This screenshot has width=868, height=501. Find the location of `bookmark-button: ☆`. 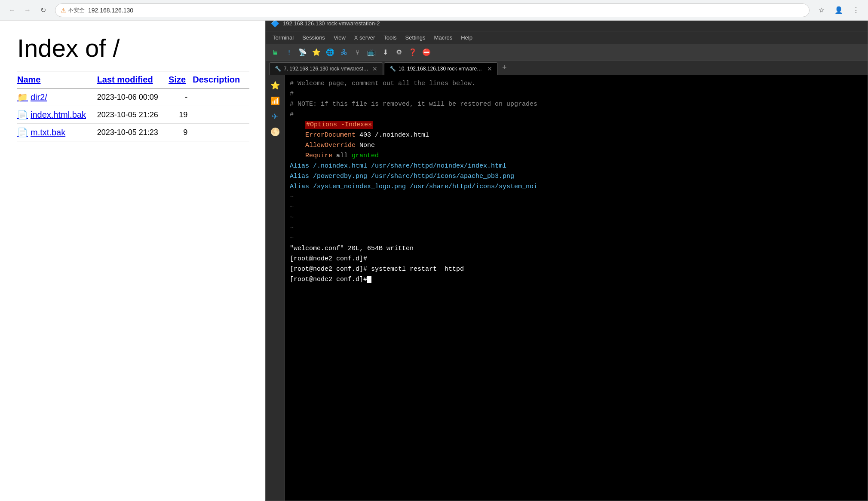

bookmark-button: ☆ is located at coordinates (822, 10).